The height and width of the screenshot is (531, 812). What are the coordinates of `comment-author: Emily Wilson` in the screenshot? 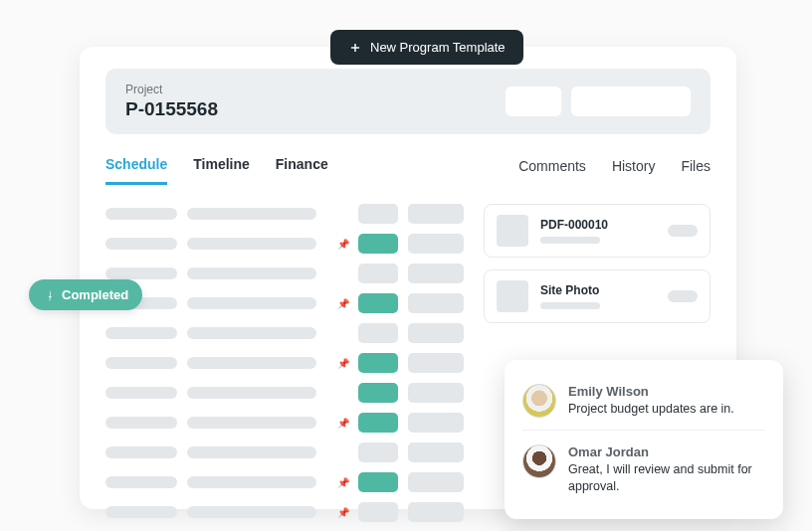 It's located at (667, 392).